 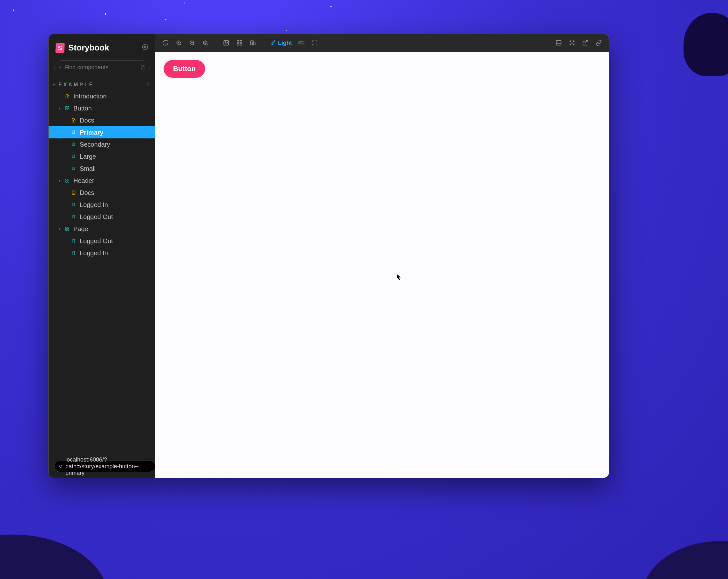 What do you see at coordinates (302, 43) in the screenshot?
I see `measure-button` at bounding box center [302, 43].